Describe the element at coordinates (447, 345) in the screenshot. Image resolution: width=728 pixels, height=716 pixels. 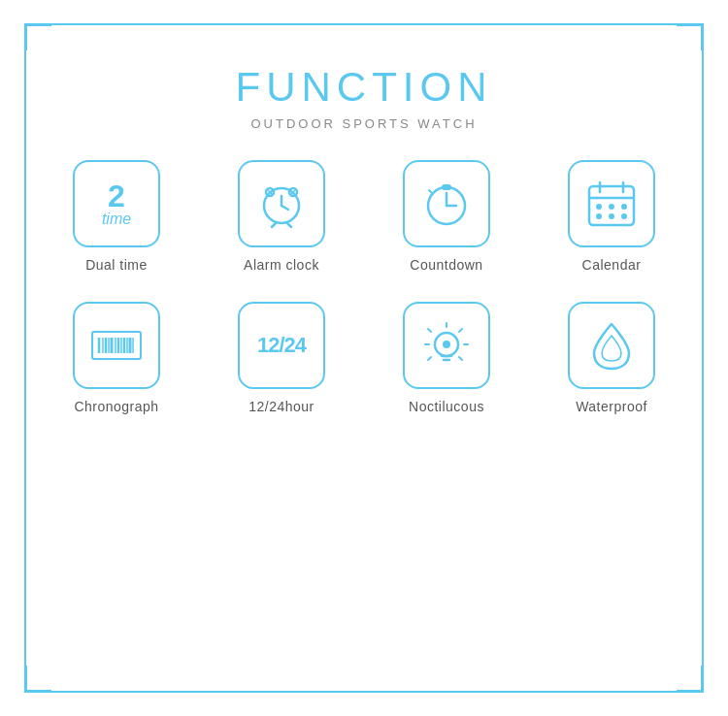
I see `icon-box-noctilucous` at that location.